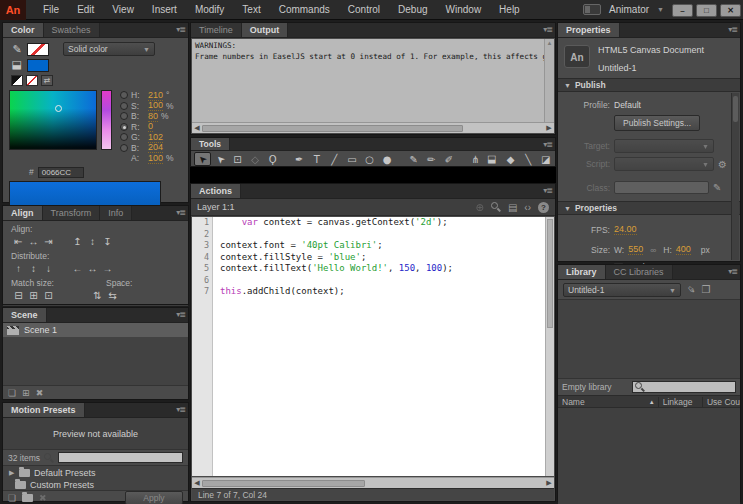  I want to click on fill-color-swatch, so click(38, 66).